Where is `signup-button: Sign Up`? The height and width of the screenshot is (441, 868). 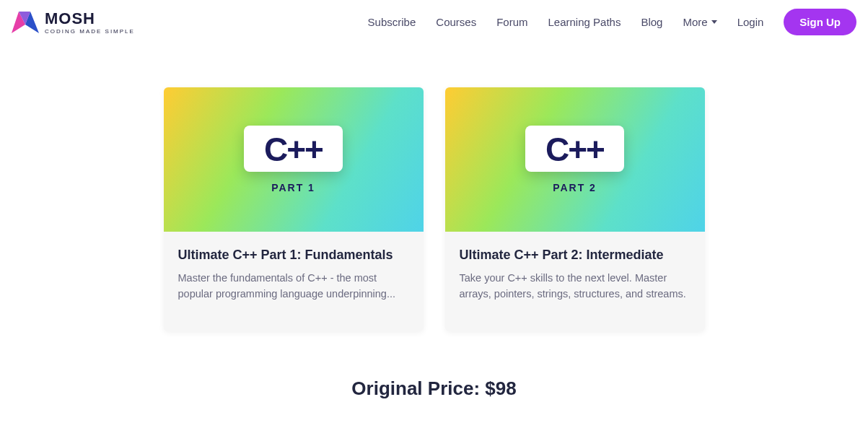 signup-button: Sign Up is located at coordinates (820, 22).